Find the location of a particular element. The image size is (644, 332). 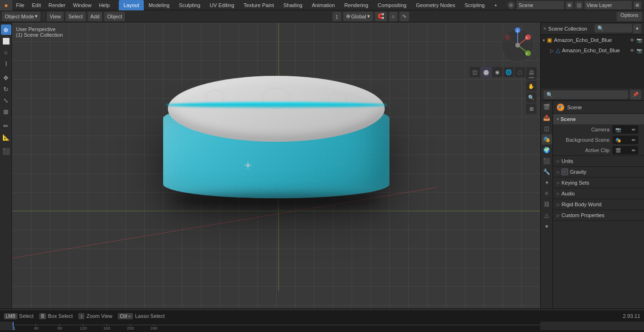

bg-scene-value: 🎭 ✏ is located at coordinates (625, 140).